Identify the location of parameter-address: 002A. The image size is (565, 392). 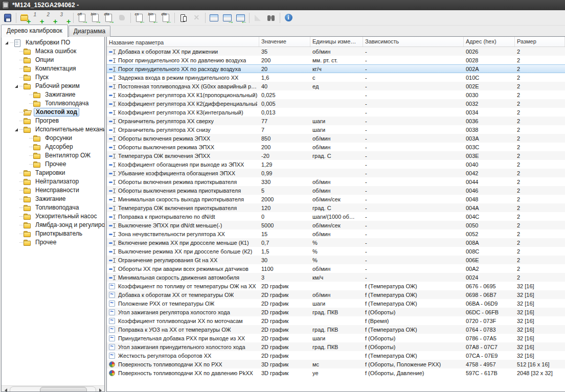
(489, 69).